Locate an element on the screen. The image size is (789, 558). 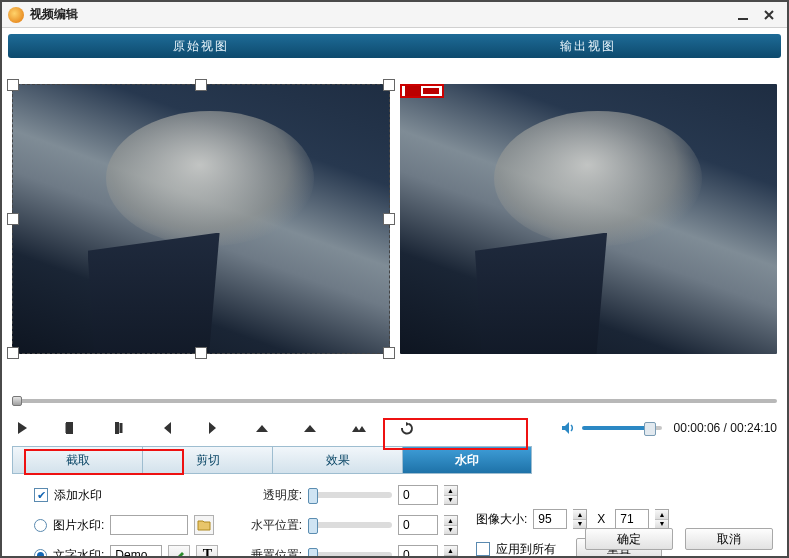
height-value is located at coordinates (632, 519).